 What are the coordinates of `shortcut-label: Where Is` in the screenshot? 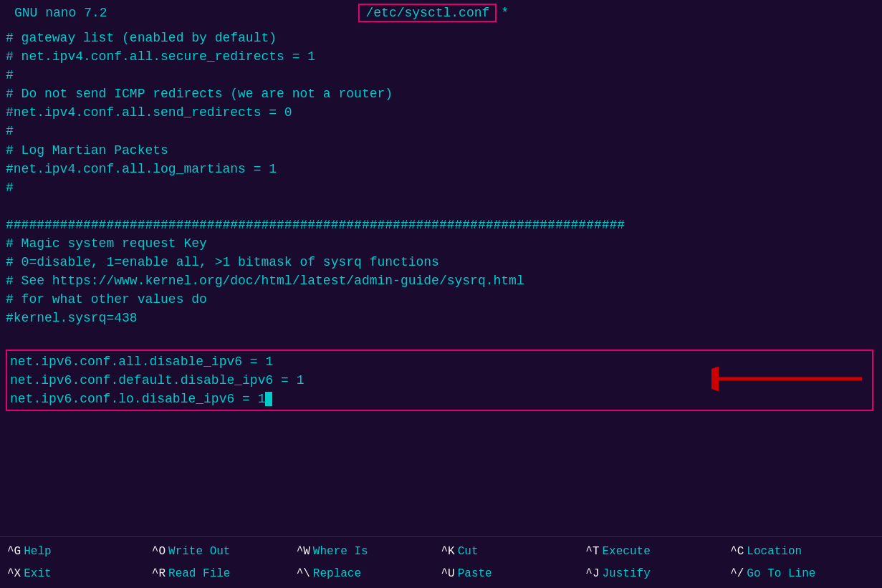 It's located at (341, 551).